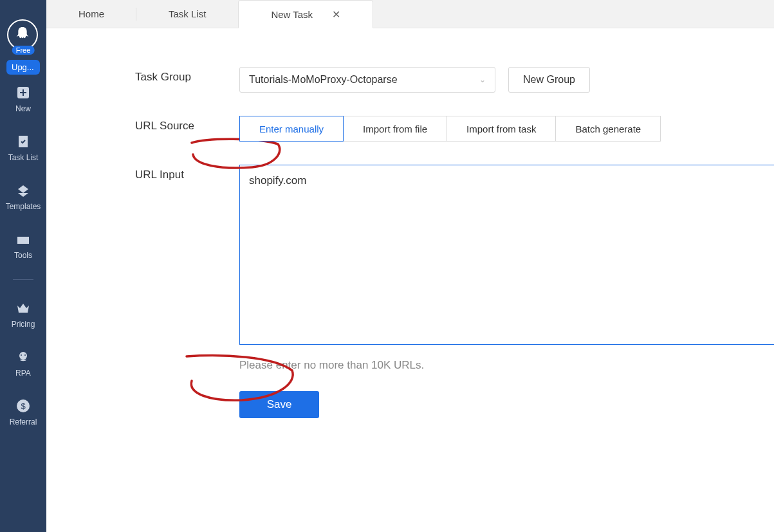 The height and width of the screenshot is (532, 774). What do you see at coordinates (23, 373) in the screenshot?
I see `sidebar-item-label: RPA` at bounding box center [23, 373].